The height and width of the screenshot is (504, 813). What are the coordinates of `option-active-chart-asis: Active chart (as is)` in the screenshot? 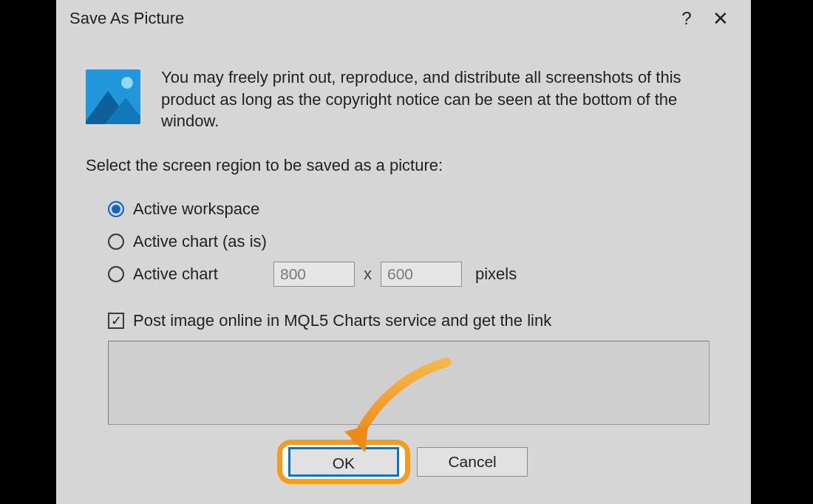 It's located at (415, 242).